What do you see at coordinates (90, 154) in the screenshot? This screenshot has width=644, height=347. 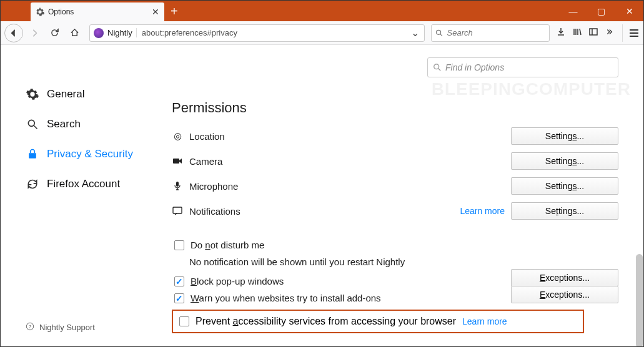 I see `sidebar-label: Privacy & Security` at bounding box center [90, 154].